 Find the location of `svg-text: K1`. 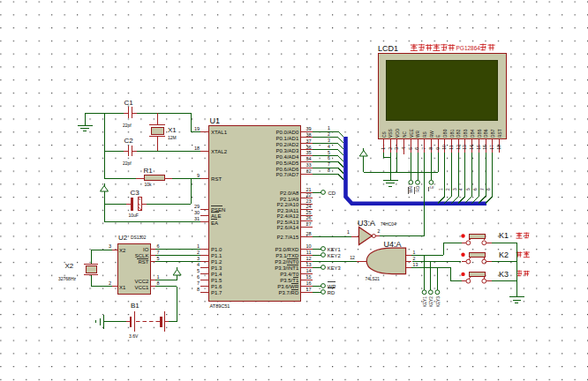

svg-text: K1 is located at coordinates (503, 235).